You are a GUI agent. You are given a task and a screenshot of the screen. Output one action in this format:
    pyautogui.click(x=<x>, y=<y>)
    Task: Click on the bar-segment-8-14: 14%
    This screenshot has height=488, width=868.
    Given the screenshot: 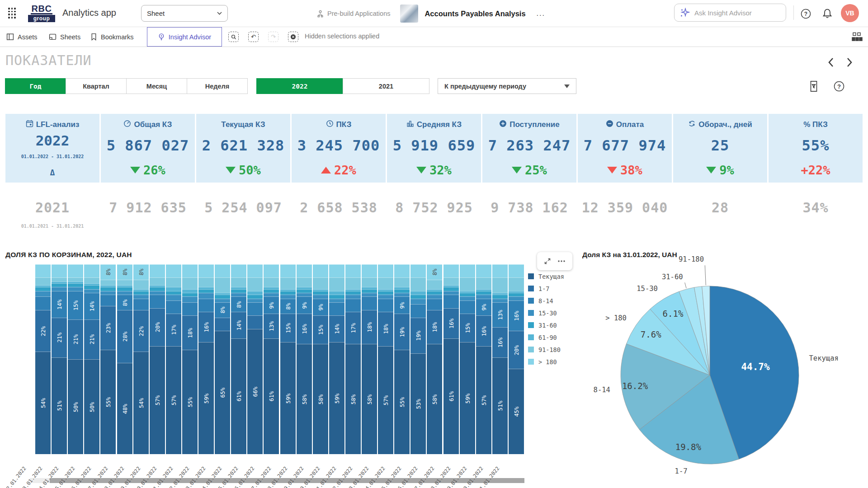 What is the action you would take?
    pyautogui.click(x=59, y=305)
    